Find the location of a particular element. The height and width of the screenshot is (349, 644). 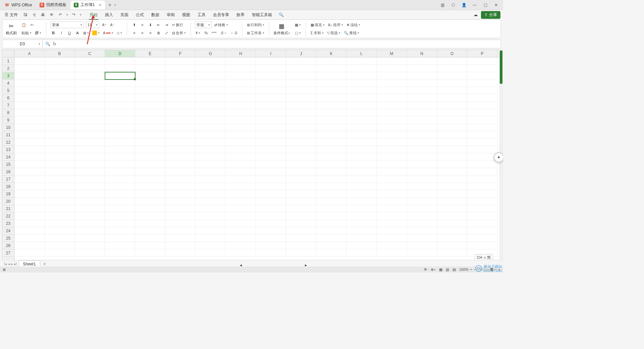

row-header: 14 is located at coordinates (8, 157).